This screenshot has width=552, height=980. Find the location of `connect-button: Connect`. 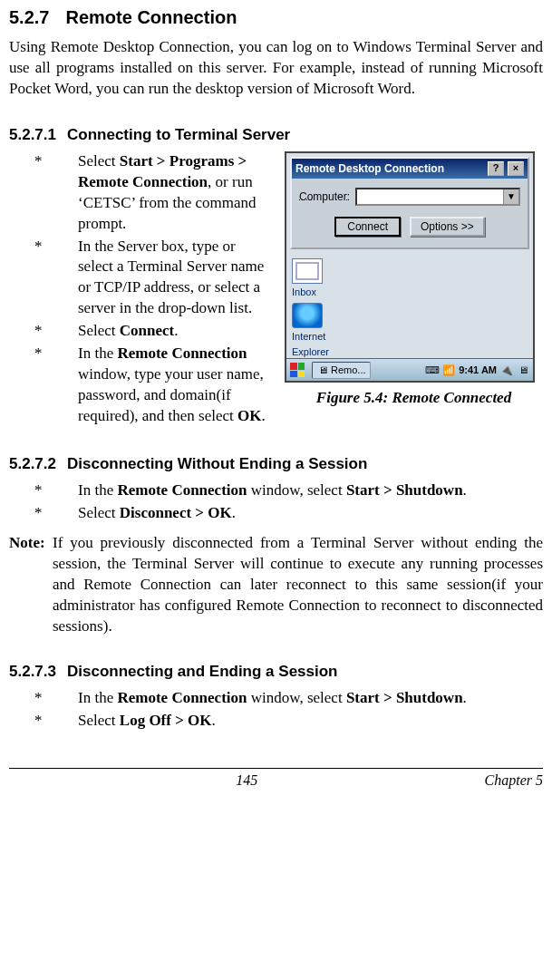

connect-button: Connect is located at coordinates (368, 227).